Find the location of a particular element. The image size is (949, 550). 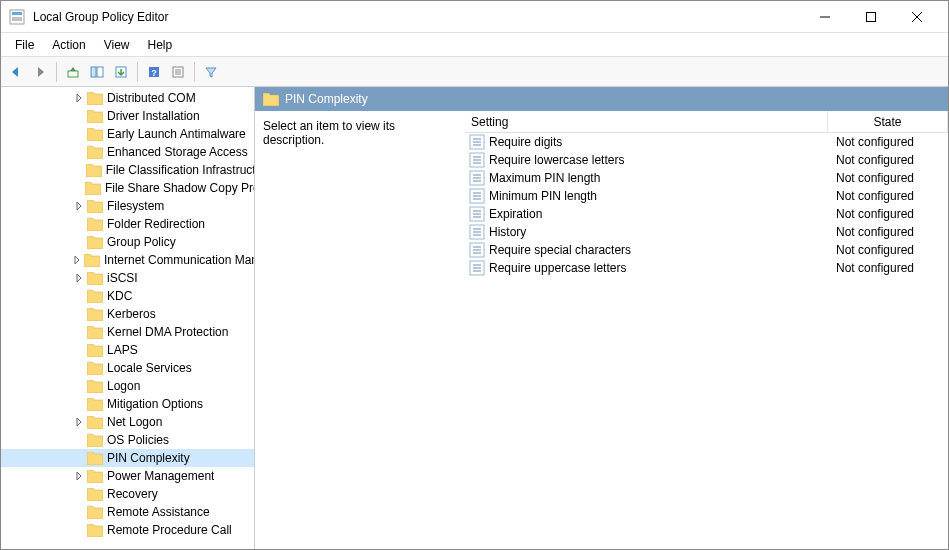

setting-label: Require special characters is located at coordinates (658, 250).